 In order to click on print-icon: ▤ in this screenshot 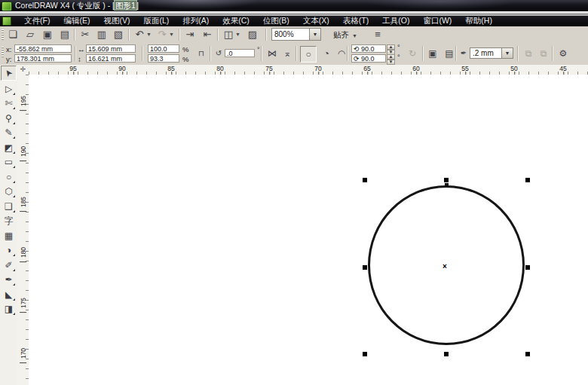, I will do `click(65, 35)`.